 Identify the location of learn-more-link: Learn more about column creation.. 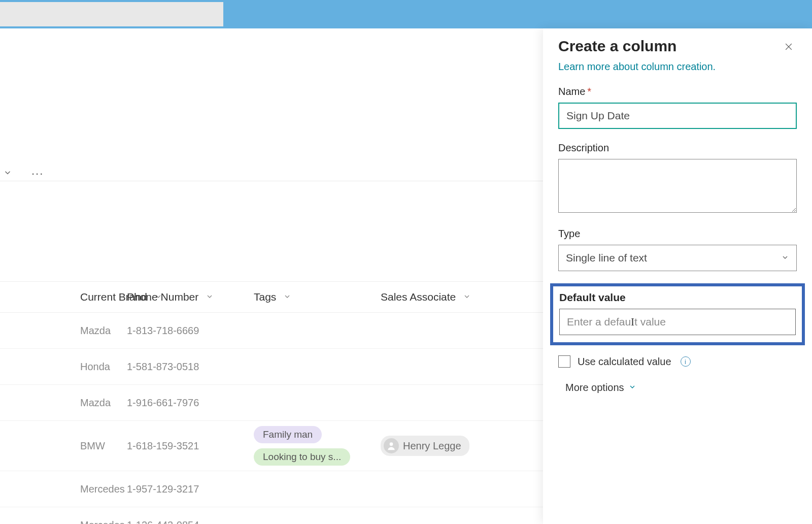
(678, 67).